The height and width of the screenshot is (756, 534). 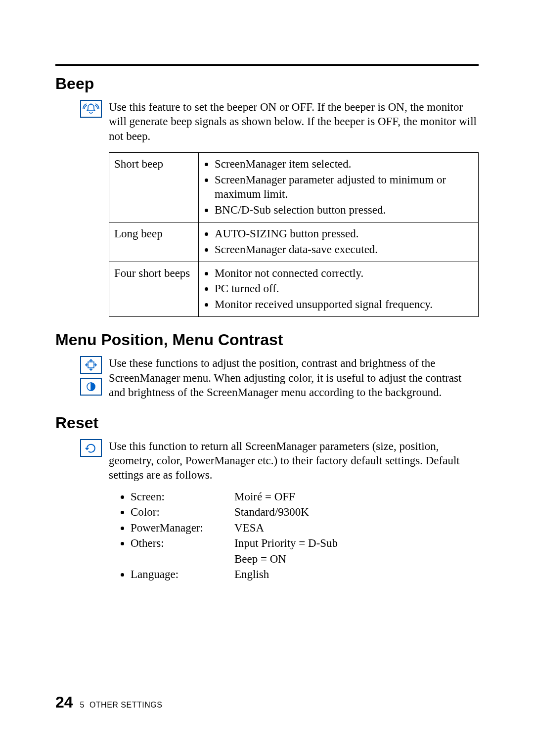 I want to click on list-item: Others: Input Priority = D-Sub, so click(x=305, y=543).